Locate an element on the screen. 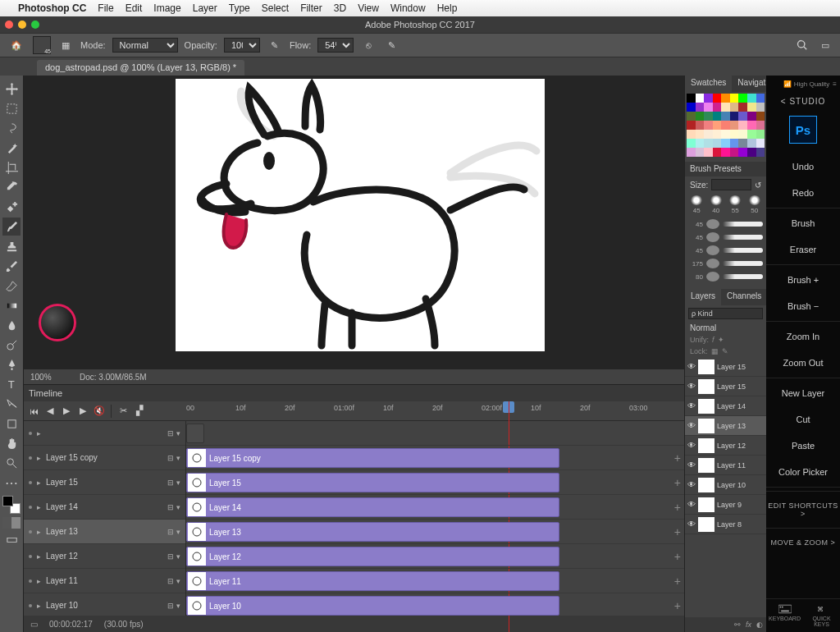 This screenshot has width=840, height=632. timeline-clip is located at coordinates (195, 433).